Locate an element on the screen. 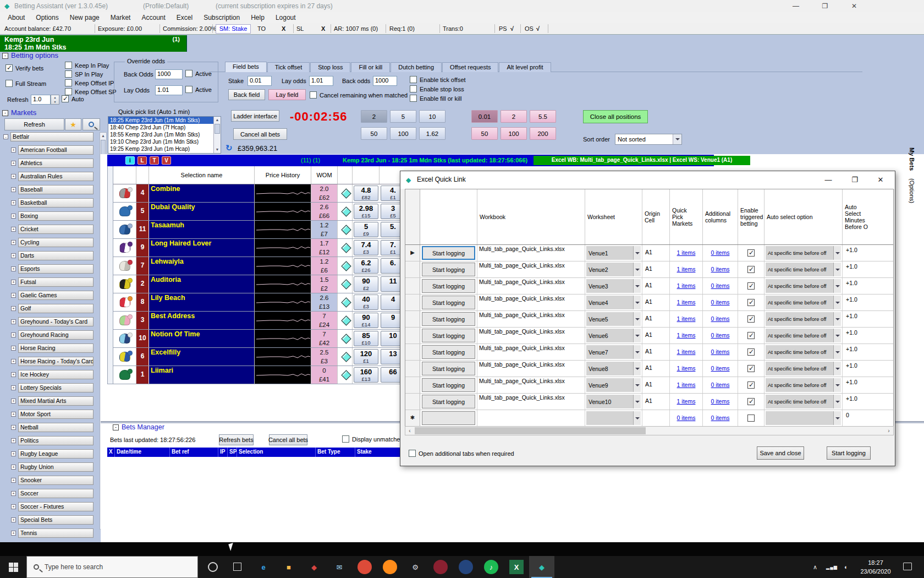  market-tree-item: + Gaelic Games is located at coordinates (52, 295).